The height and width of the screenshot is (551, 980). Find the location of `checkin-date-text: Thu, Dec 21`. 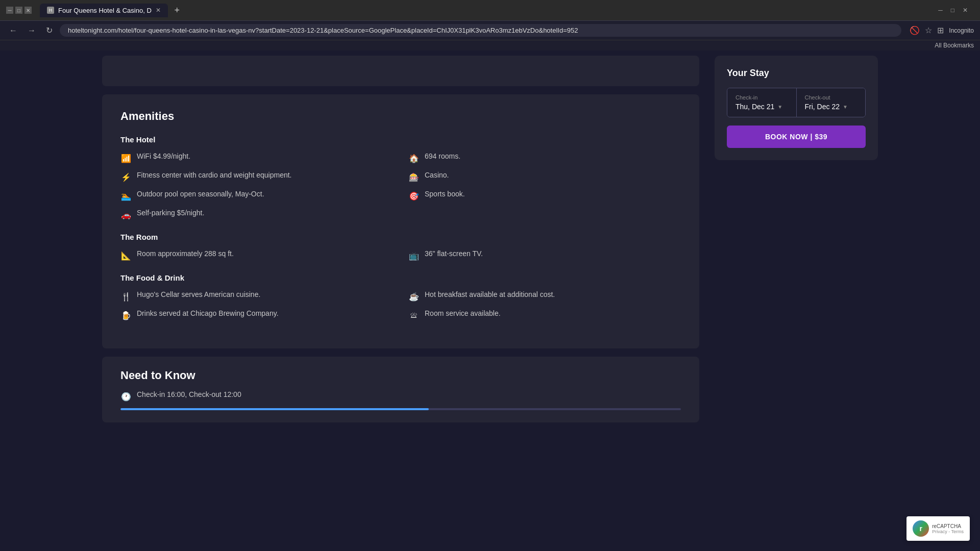

checkin-date-text: Thu, Dec 21 is located at coordinates (755, 107).